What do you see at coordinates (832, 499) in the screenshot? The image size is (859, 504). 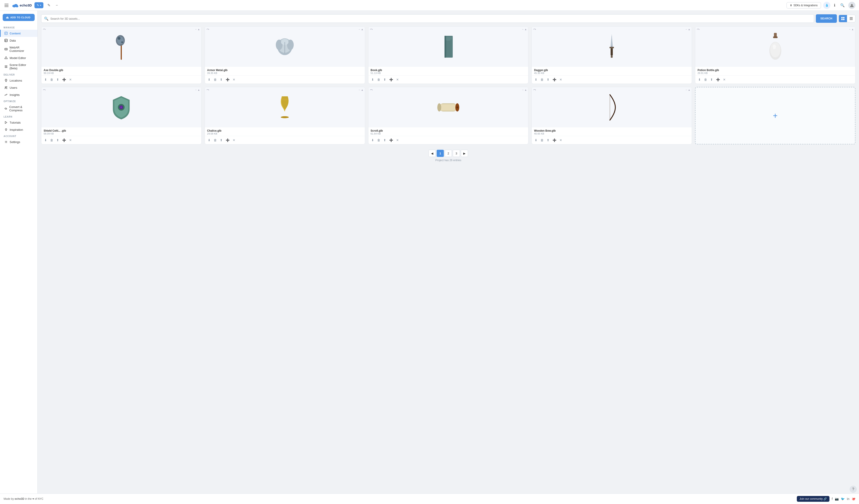 I see `facebook-icon: f` at bounding box center [832, 499].